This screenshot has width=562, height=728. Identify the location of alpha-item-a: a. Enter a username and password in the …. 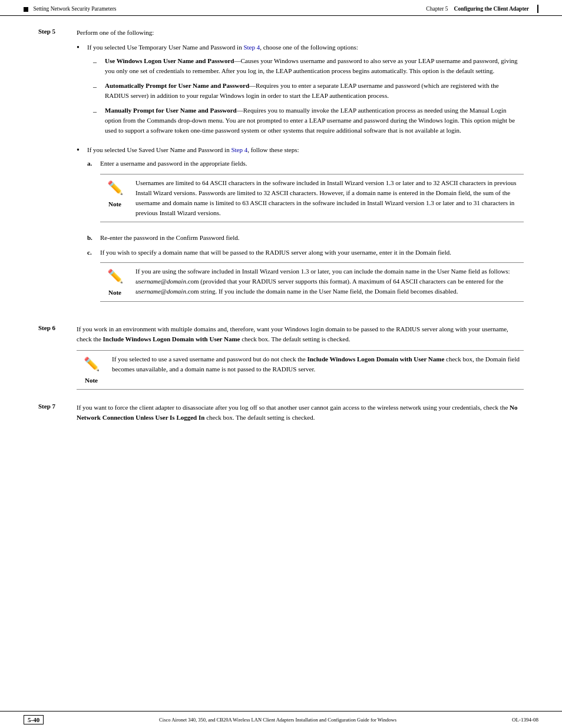
(305, 193).